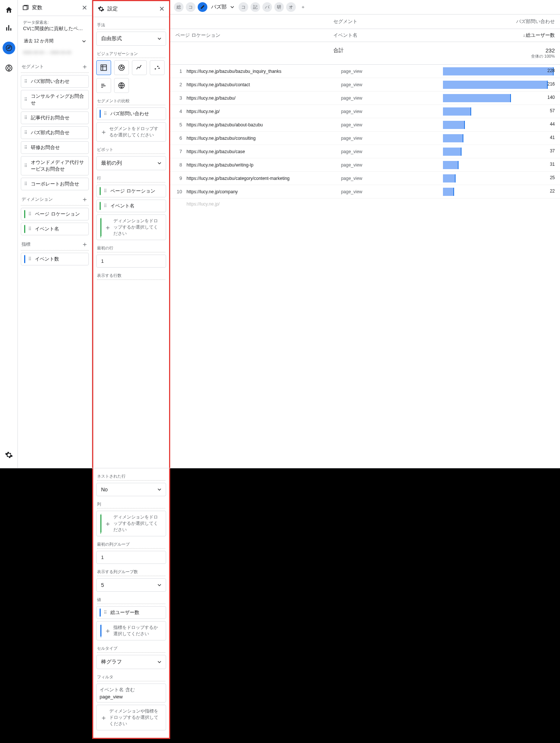 The image size is (560, 743). I want to click on table-row: 9 https://lucy.ne.jp/bazubu/category/con…, so click(365, 178).